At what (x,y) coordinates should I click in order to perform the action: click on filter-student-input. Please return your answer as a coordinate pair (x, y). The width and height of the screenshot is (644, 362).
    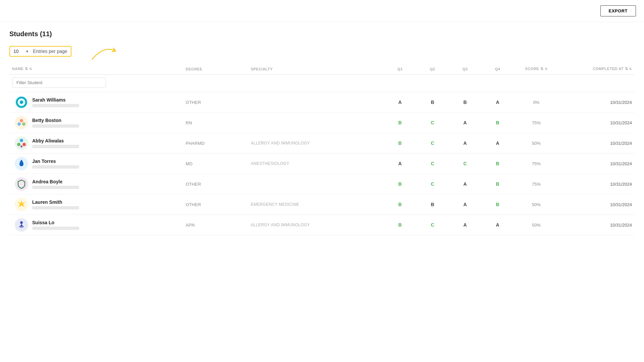
    Looking at the image, I should click on (59, 82).